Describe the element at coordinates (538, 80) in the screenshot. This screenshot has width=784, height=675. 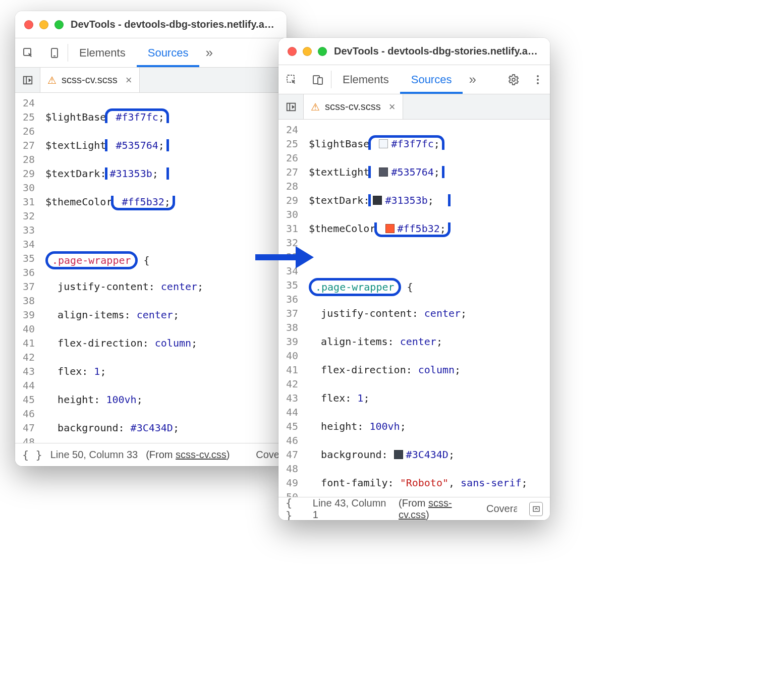
I see `kebab-icon` at that location.